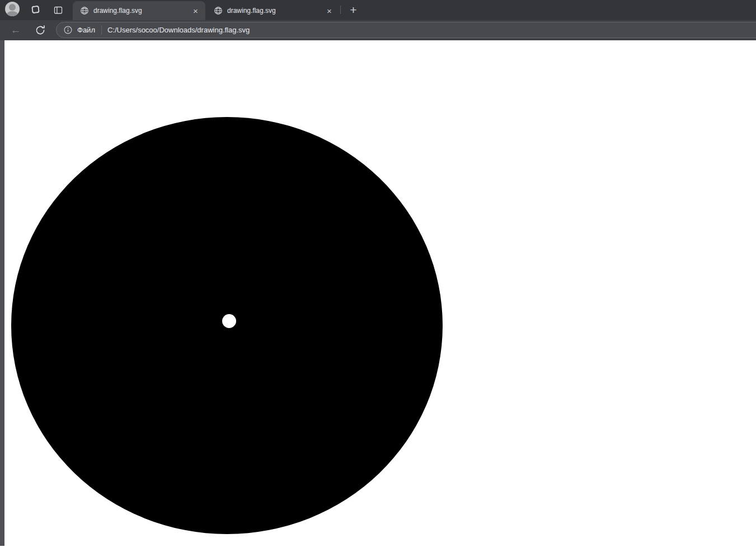 The image size is (756, 552). What do you see at coordinates (273, 11) in the screenshot?
I see `tab-drawing-flag-svg-2: drawing.flag.svg ×` at bounding box center [273, 11].